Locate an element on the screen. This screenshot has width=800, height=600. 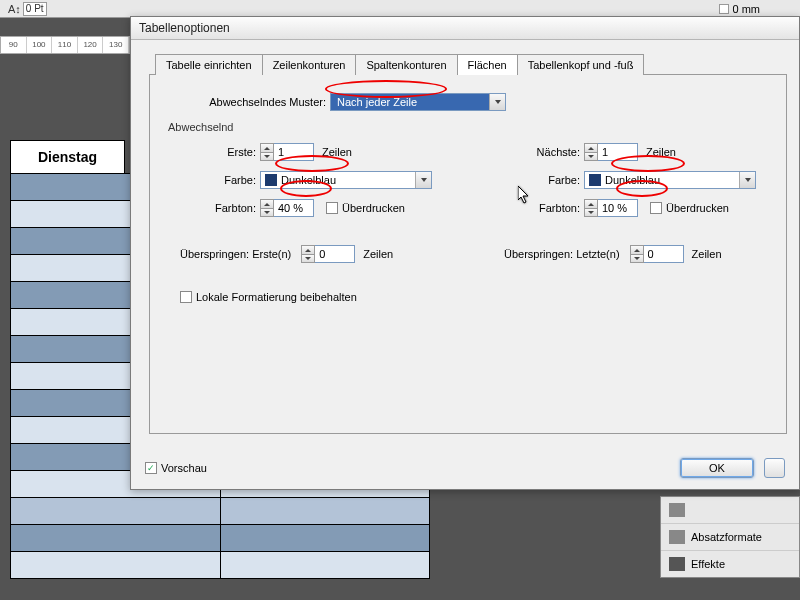
preview-checkbox: Vorschau is located at coordinates (176, 468).